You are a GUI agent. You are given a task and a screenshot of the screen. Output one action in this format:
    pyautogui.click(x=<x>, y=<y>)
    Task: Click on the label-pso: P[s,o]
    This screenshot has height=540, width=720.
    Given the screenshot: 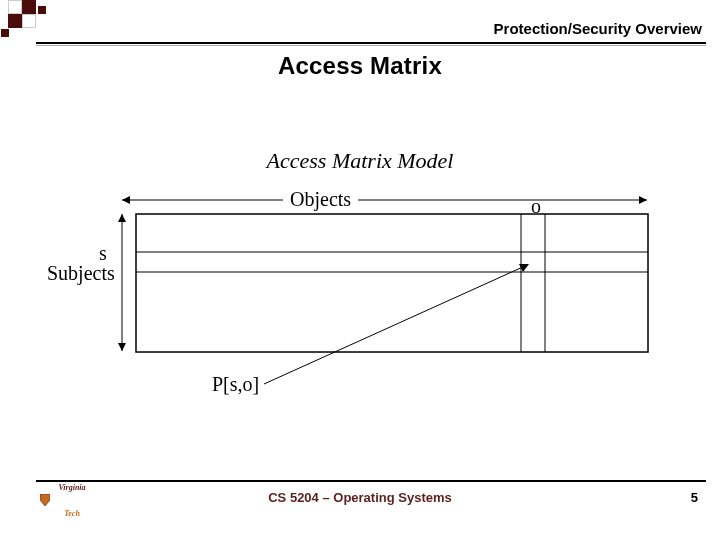 What is the action you would take?
    pyautogui.click(x=236, y=384)
    